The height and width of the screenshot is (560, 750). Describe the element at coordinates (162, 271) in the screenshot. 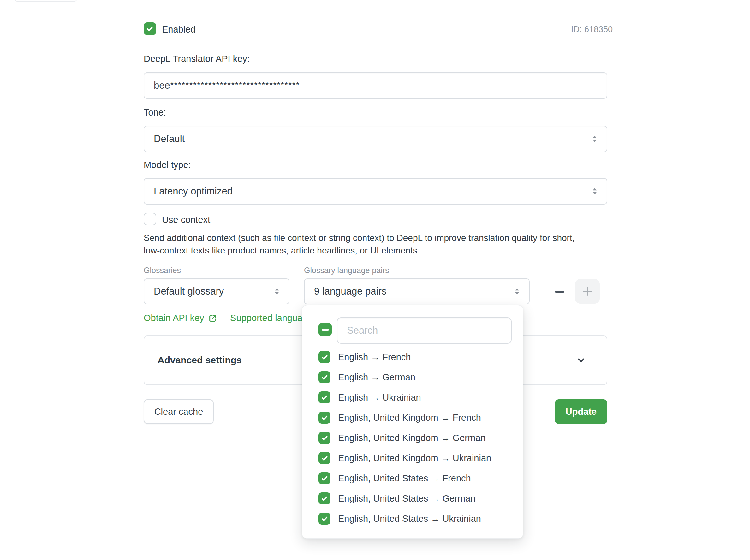

I see `glossaries-label: Glossaries` at that location.